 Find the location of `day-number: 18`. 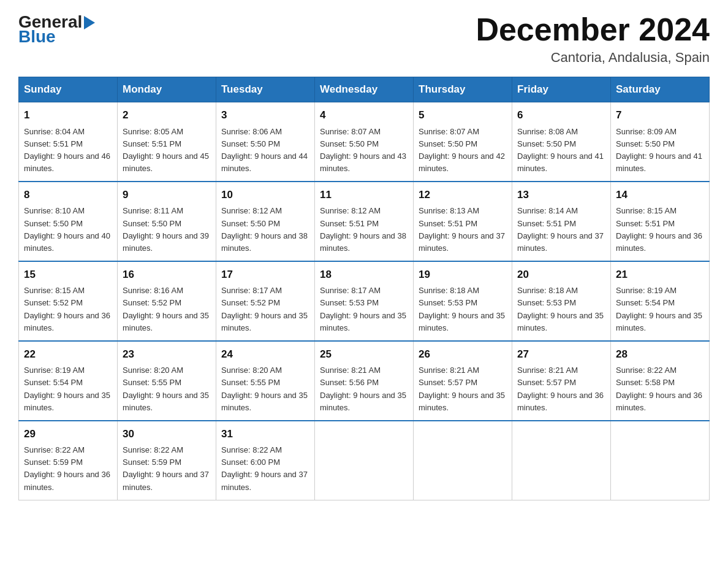

day-number: 18 is located at coordinates (364, 275).